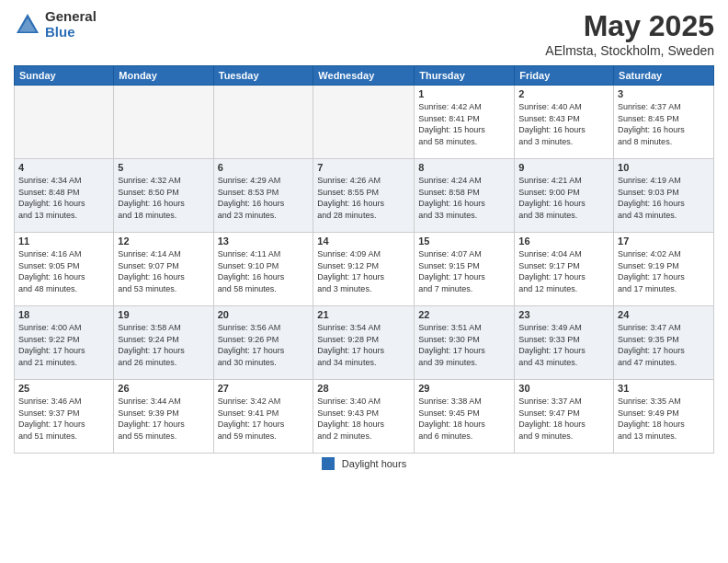 The image size is (728, 563). Describe the element at coordinates (164, 198) in the screenshot. I see `day-info: Sunrise: 4:32 AM Sunset: 8:50 PM Dayligh…` at that location.